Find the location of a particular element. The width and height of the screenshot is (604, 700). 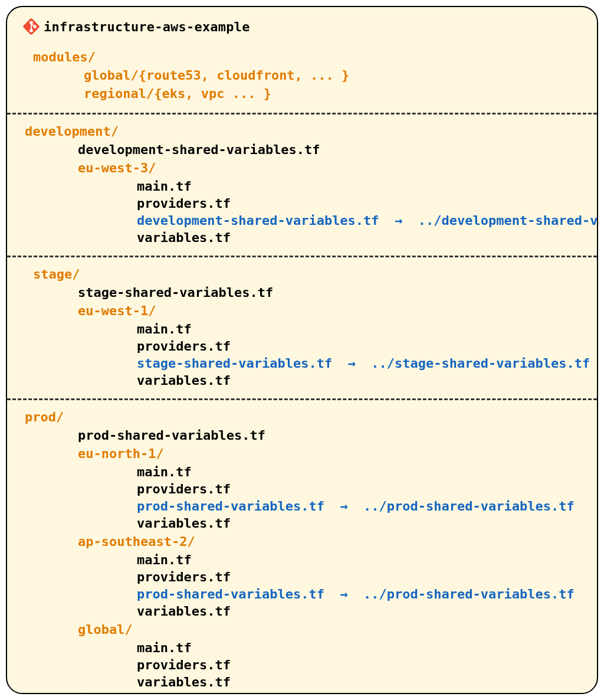

dir-development: development/ is located at coordinates (302, 131).